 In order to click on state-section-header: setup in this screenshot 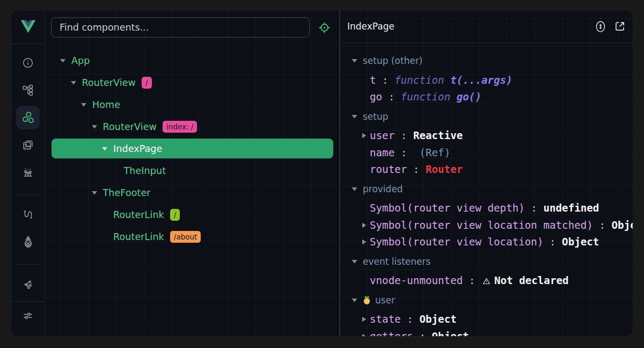, I will do `click(486, 117)`.